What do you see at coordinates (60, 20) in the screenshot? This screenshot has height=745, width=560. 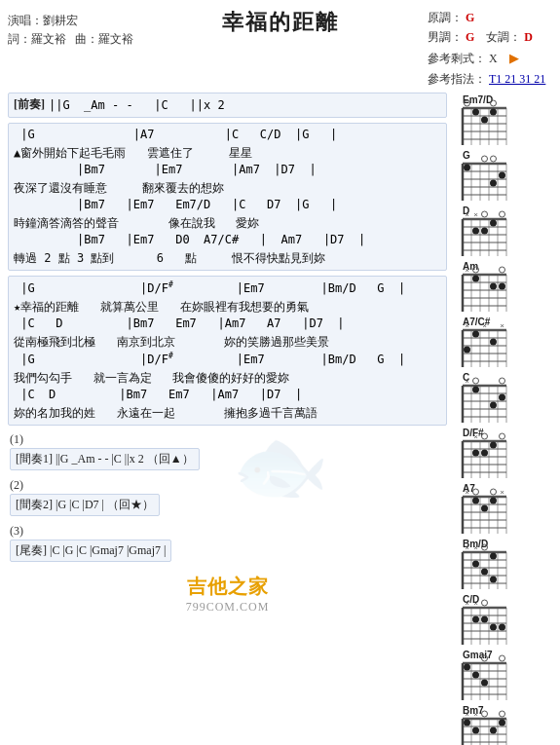 I see `singer: 劉耕宏` at bounding box center [60, 20].